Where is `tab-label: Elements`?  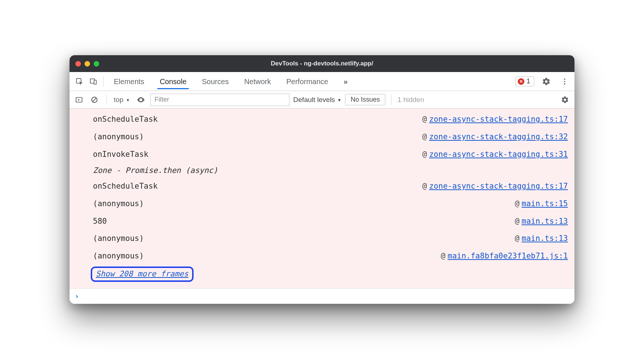 tab-label: Elements is located at coordinates (129, 82).